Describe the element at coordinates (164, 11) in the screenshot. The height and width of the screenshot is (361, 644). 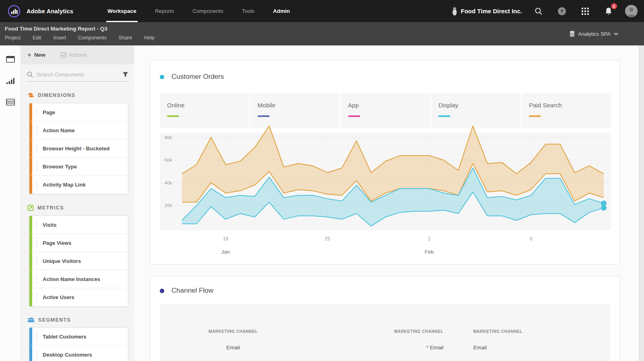
I see `nav-item: Reports` at that location.